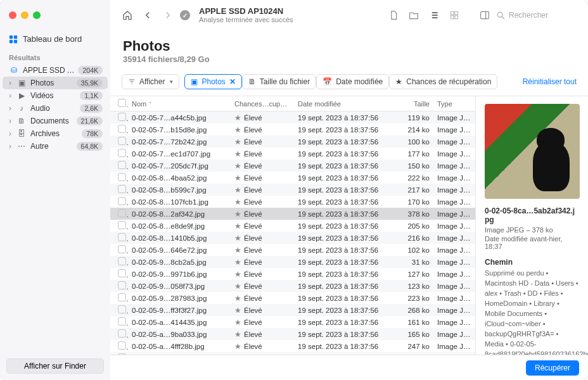 This screenshot has width=588, height=380. Describe the element at coordinates (168, 15) in the screenshot. I see `forward-button` at that location.